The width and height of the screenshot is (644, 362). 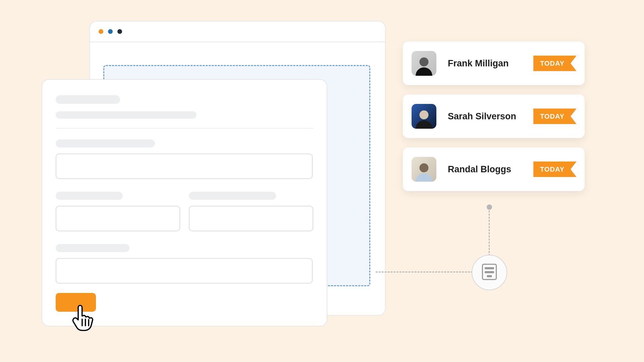 I want to click on user-name: Randal Bloggs, so click(x=480, y=170).